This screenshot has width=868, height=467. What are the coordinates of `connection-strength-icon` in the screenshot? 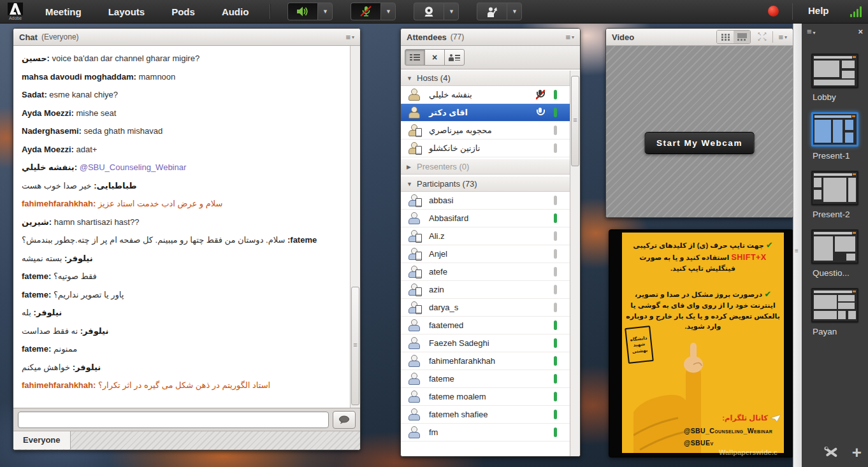 It's located at (857, 11).